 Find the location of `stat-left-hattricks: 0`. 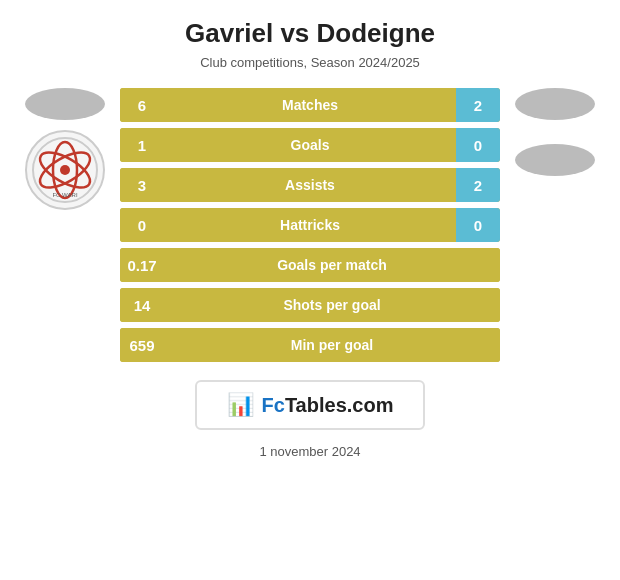

stat-left-hattricks: 0 is located at coordinates (142, 225).